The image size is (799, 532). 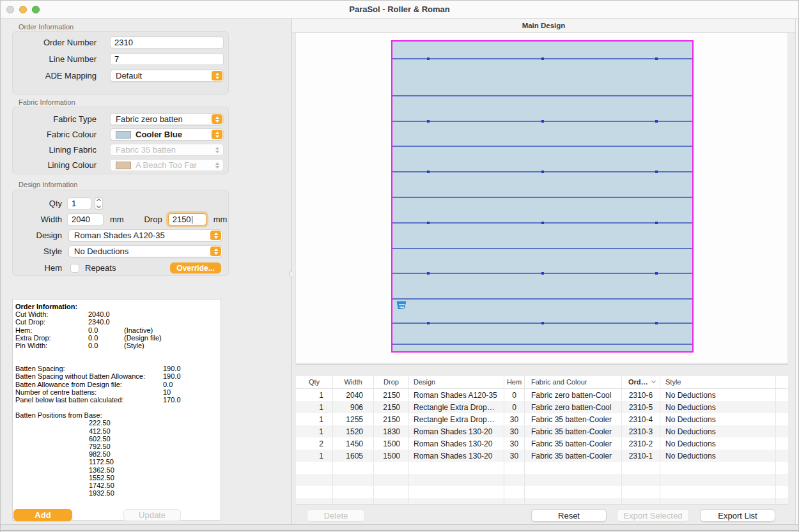 I want to click on info-line: Extra Drop: 0.0 (Design file), so click(x=118, y=338).